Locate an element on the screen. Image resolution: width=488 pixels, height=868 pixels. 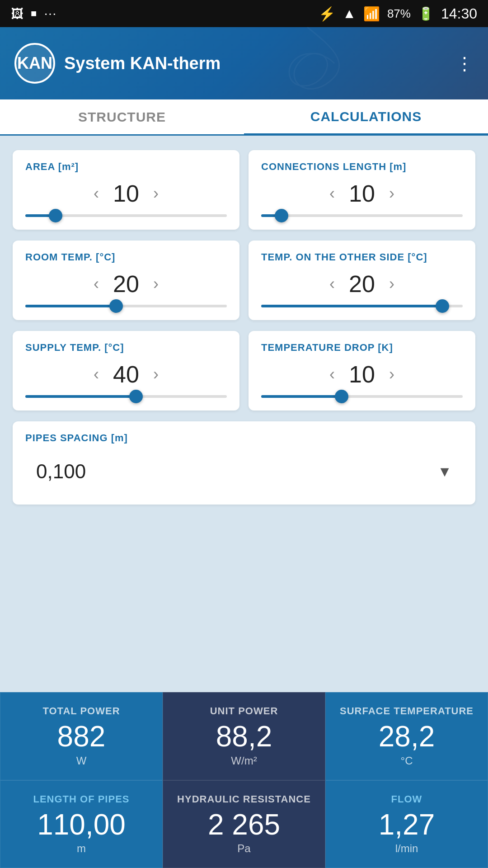
surface-temp-unit: °C is located at coordinates (407, 761).